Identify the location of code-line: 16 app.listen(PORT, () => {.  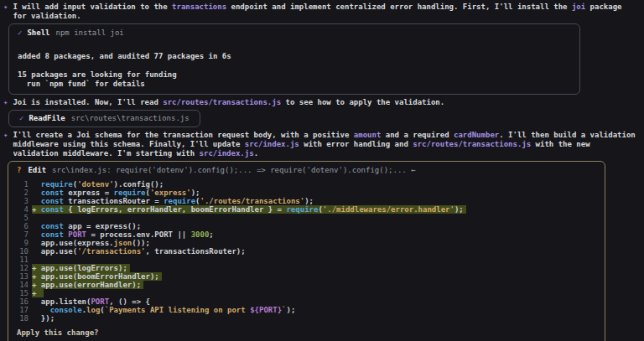
(307, 302).